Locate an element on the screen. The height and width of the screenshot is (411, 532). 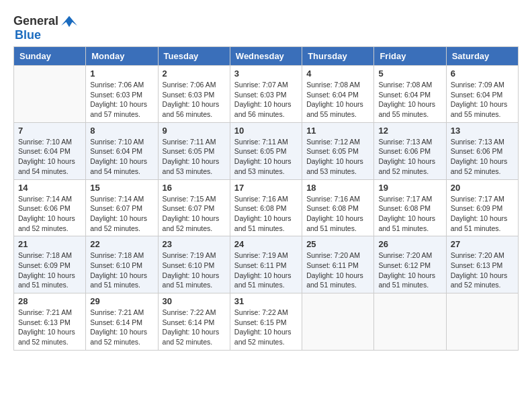
day-info: Sunrise: 7:17 AM Sunset: 6:08 PM Dayligh… is located at coordinates (410, 214).